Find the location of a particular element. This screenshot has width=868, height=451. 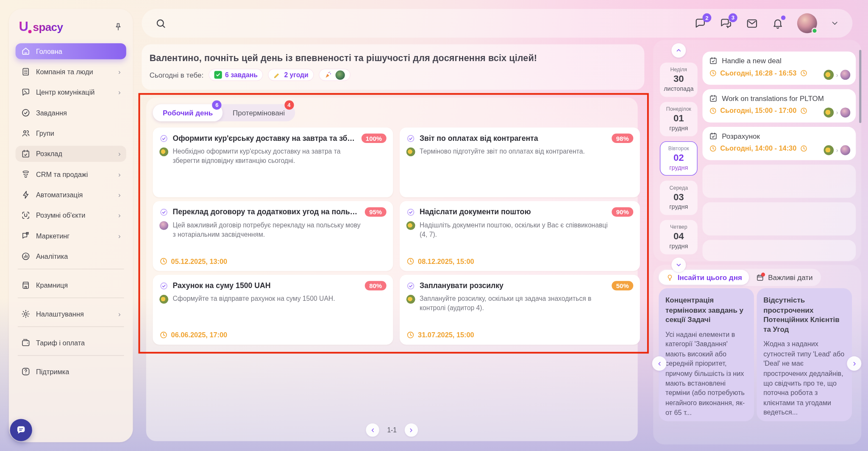

day-month: грудня is located at coordinates (679, 167).